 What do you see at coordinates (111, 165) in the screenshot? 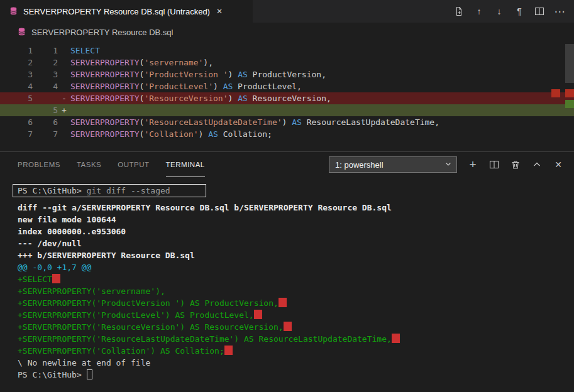
I see `panel-tabs: PROBLEMS TASKS OUTPUT TERMINAL` at bounding box center [111, 165].